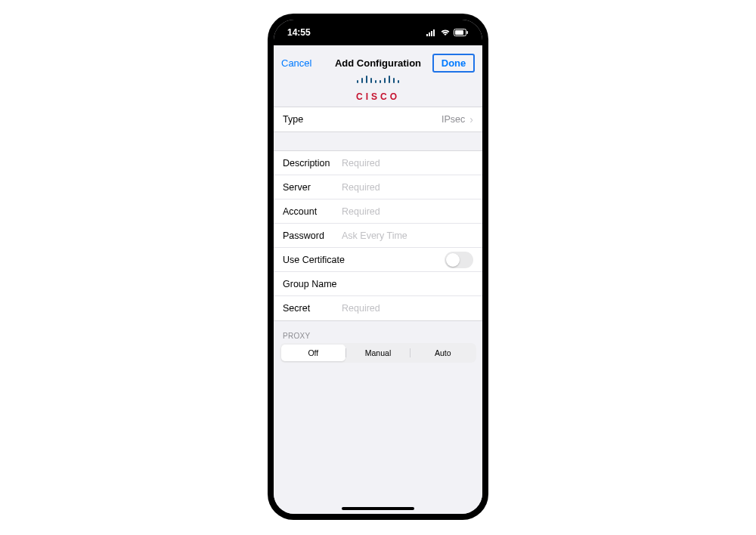 The image size is (756, 535). What do you see at coordinates (378, 119) in the screenshot?
I see `type-row: Type IPsec ›` at bounding box center [378, 119].